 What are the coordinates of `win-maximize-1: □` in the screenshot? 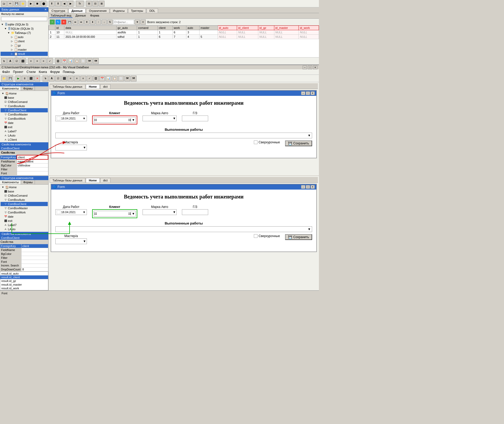 It's located at (310, 67).